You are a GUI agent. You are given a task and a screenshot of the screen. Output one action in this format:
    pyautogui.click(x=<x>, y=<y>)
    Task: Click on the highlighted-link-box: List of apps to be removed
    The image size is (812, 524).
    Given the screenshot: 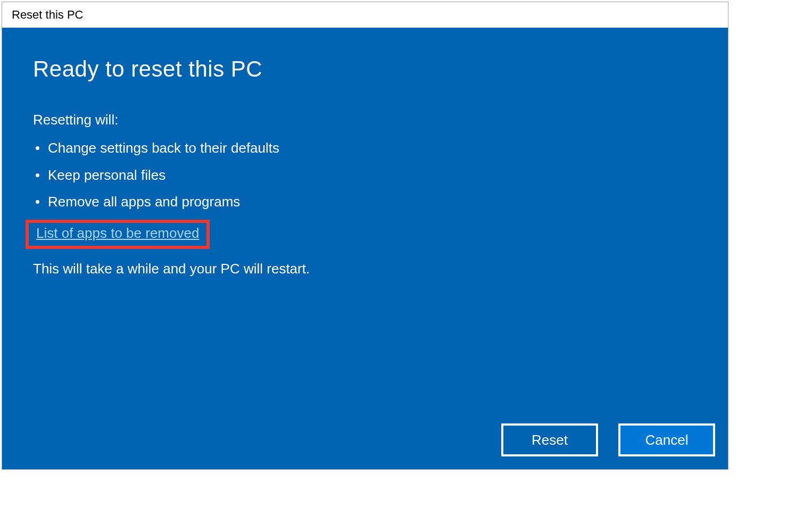 What is the action you would take?
    pyautogui.click(x=118, y=234)
    